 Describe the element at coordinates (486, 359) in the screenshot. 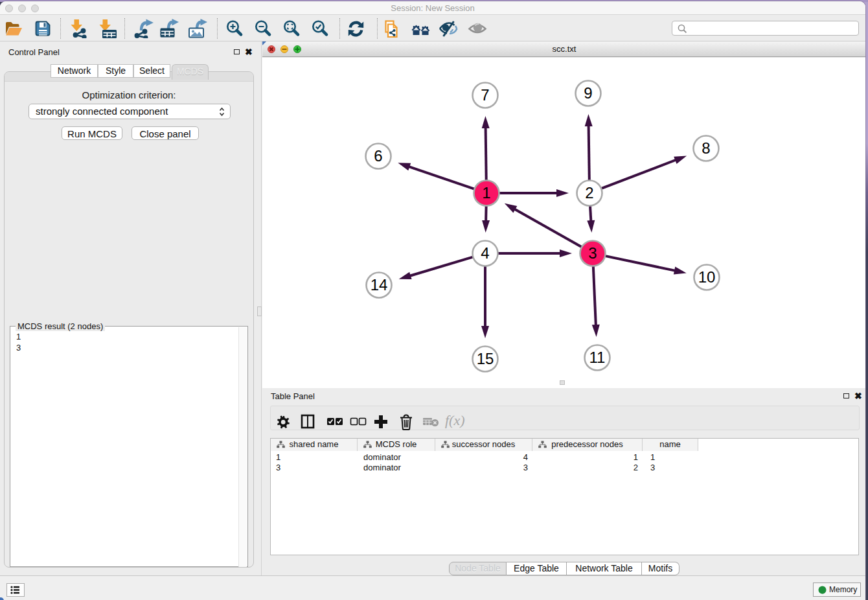

I see `svg-text: 15` at that location.